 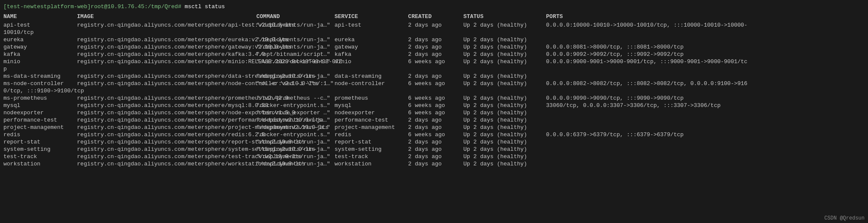 What do you see at coordinates (40, 106) in the screenshot?
I see `table-cell-name: mysql` at bounding box center [40, 106].